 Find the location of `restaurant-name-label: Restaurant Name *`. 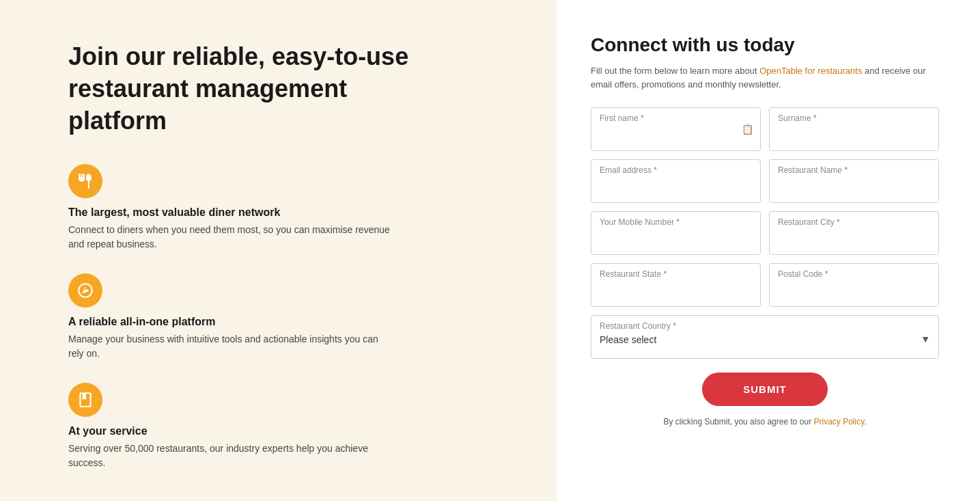

restaurant-name-label: Restaurant Name * is located at coordinates (854, 170).